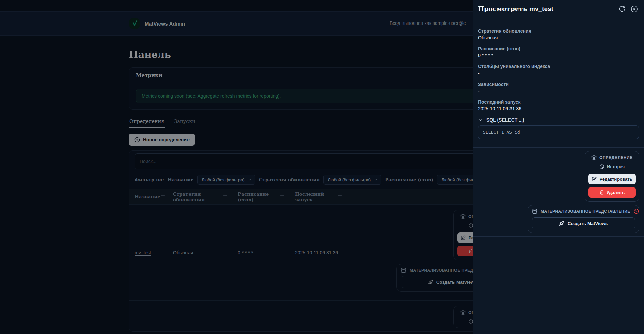  Describe the element at coordinates (584, 223) in the screenshot. I see `create-matviews-button: Создать MatViews` at that location.